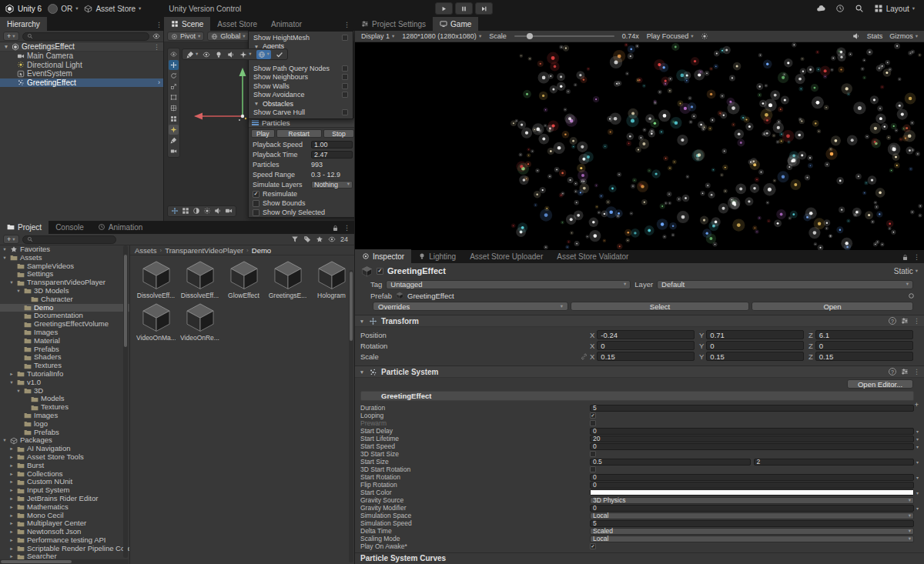 Image resolution: width=924 pixels, height=564 pixels. What do you see at coordinates (280, 55) in the screenshot?
I see `apply-button` at bounding box center [280, 55].